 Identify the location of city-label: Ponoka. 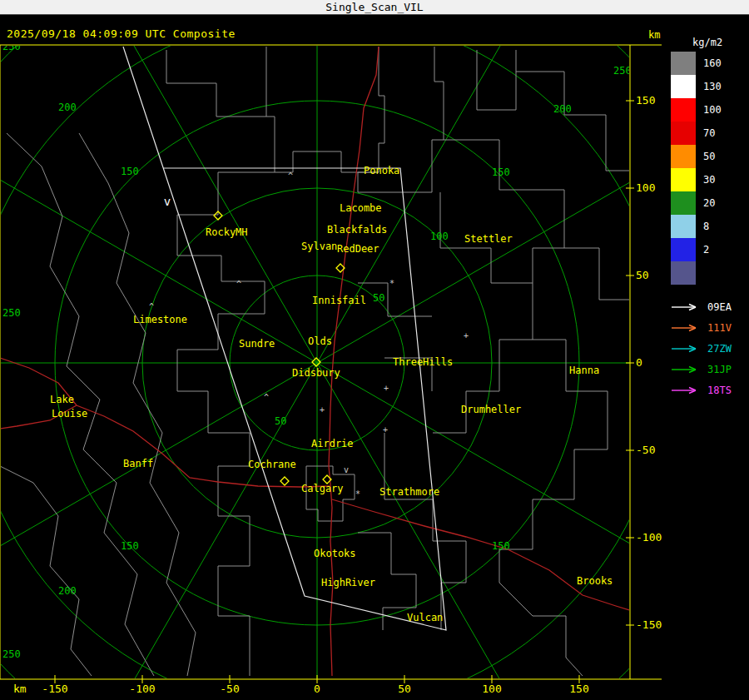
(381, 171).